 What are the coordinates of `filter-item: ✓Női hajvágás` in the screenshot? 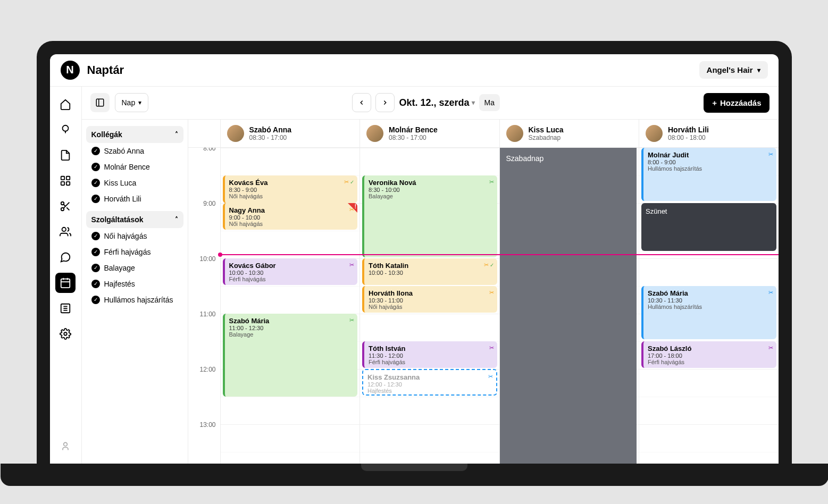 It's located at (135, 236).